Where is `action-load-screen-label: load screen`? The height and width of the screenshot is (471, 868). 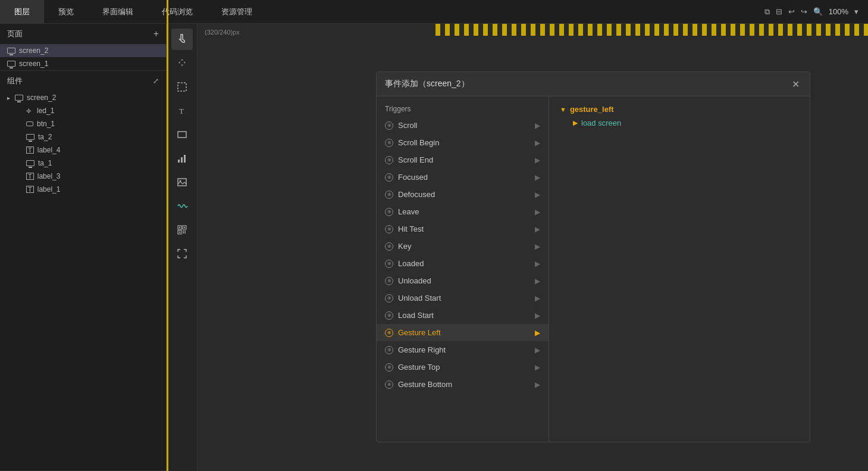
action-load-screen-label: load screen is located at coordinates (601, 123).